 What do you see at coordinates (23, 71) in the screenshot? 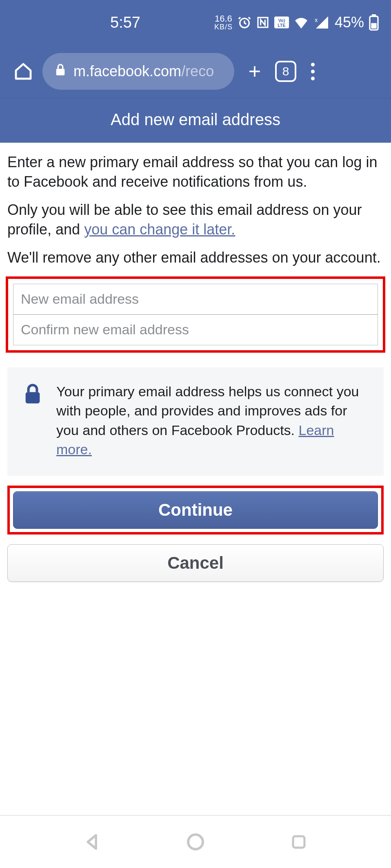
I see `home-button` at bounding box center [23, 71].